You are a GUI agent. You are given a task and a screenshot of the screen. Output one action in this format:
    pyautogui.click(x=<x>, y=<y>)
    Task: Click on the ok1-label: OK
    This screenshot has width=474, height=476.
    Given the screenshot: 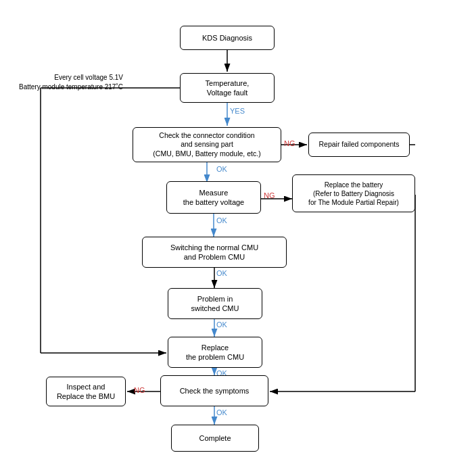 What is the action you would take?
    pyautogui.click(x=222, y=169)
    